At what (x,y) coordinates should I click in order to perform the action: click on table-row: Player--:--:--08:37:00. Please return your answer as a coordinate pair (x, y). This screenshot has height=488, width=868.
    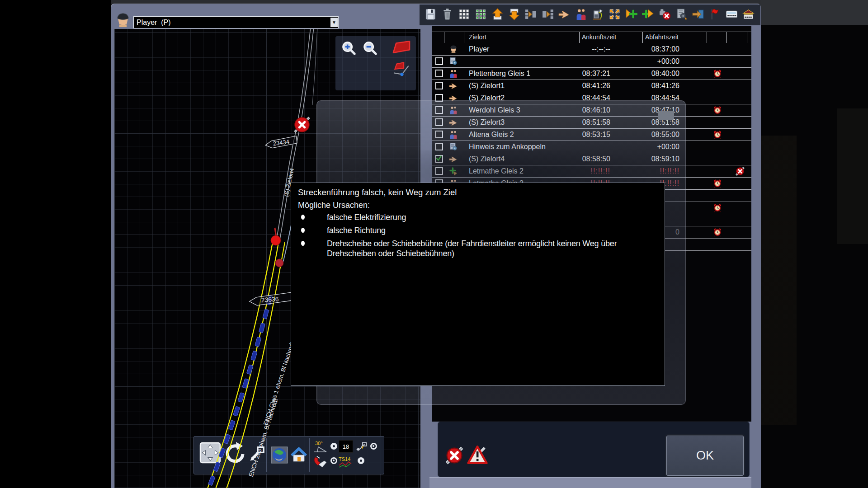
    Looking at the image, I should click on (591, 50).